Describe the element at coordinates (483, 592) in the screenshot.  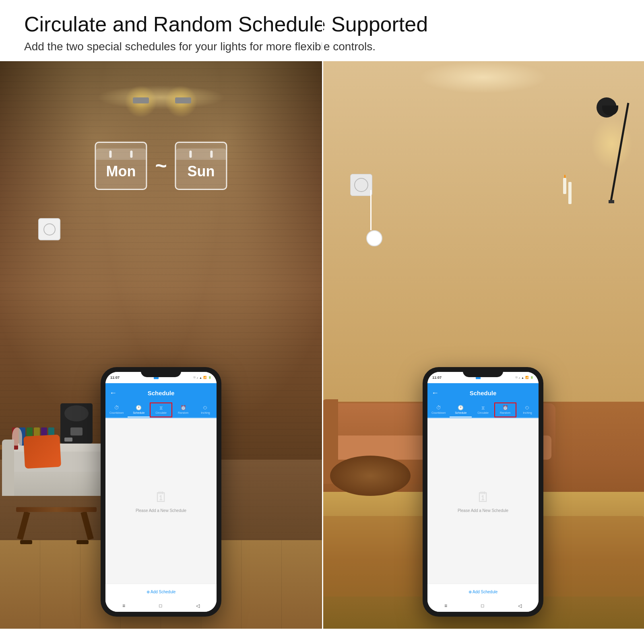
I see `add-schedule-label-right: ⊕ Add Schedule` at that location.